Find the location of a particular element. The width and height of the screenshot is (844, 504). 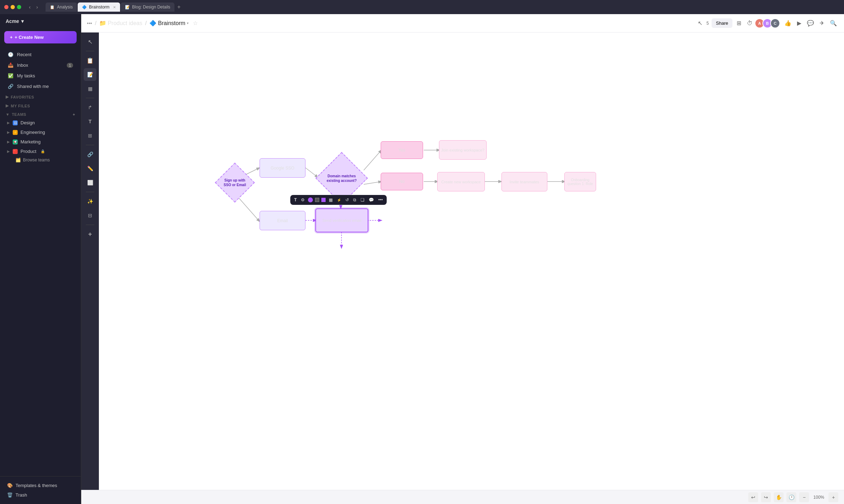

grid-tool: ⊞ is located at coordinates (90, 136).